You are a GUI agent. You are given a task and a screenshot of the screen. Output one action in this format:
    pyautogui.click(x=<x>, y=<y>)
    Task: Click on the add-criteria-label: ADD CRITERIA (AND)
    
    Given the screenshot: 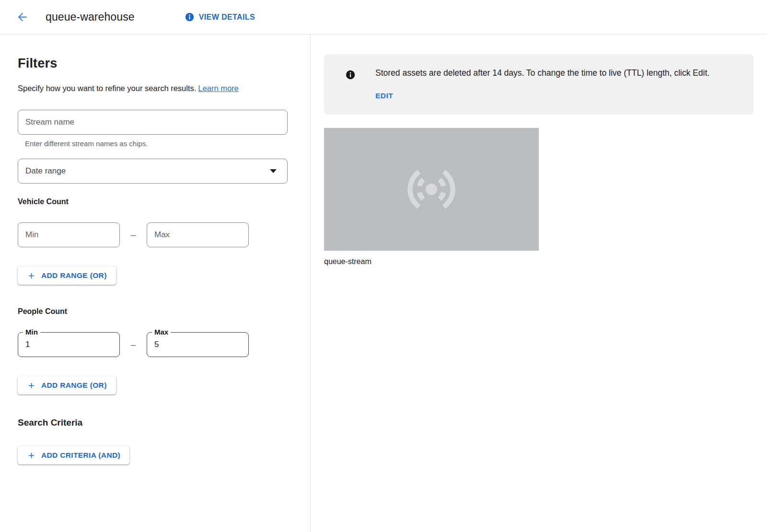 What is the action you would take?
    pyautogui.click(x=81, y=455)
    